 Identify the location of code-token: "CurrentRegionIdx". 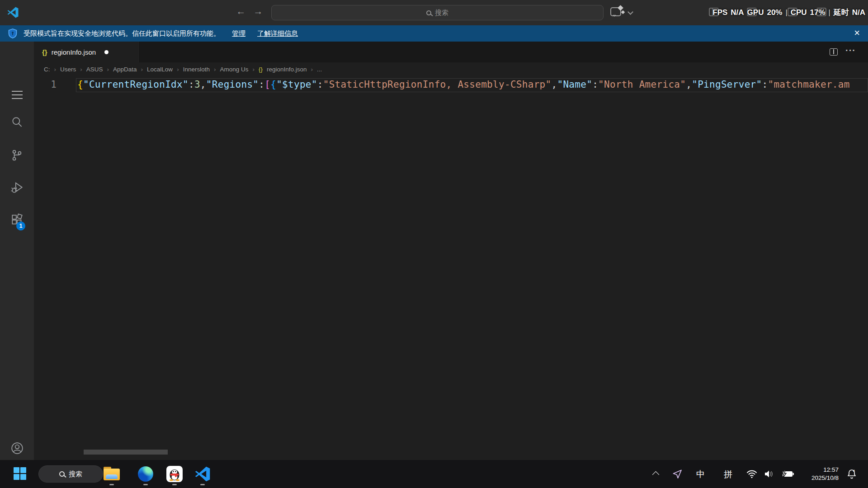
(136, 84).